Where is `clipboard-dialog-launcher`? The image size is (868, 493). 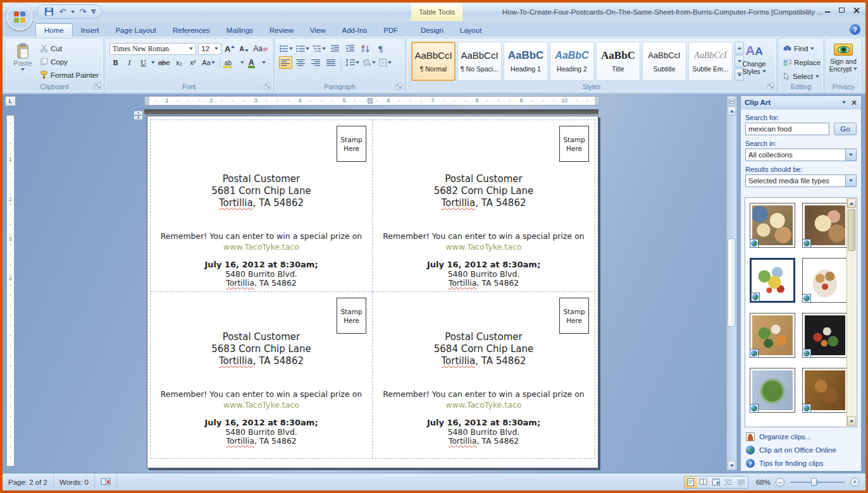 clipboard-dialog-launcher is located at coordinates (97, 86).